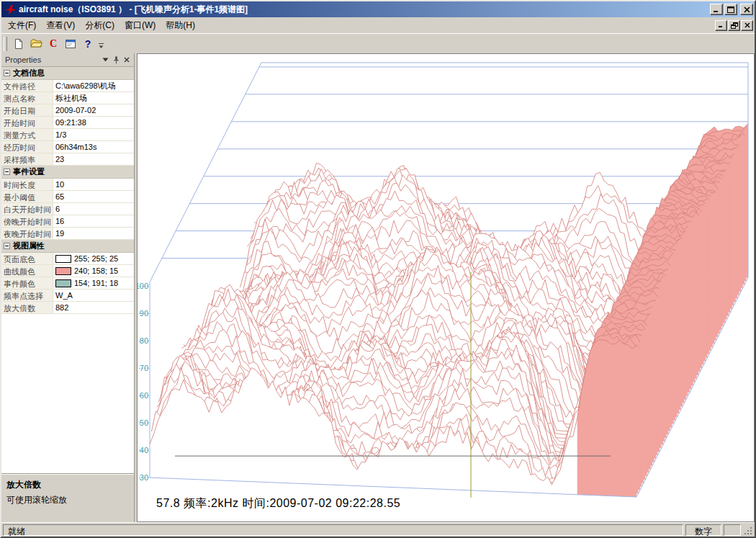 Image resolution: width=756 pixels, height=538 pixels. What do you see at coordinates (36, 43) in the screenshot?
I see `open-folder-icon` at bounding box center [36, 43].